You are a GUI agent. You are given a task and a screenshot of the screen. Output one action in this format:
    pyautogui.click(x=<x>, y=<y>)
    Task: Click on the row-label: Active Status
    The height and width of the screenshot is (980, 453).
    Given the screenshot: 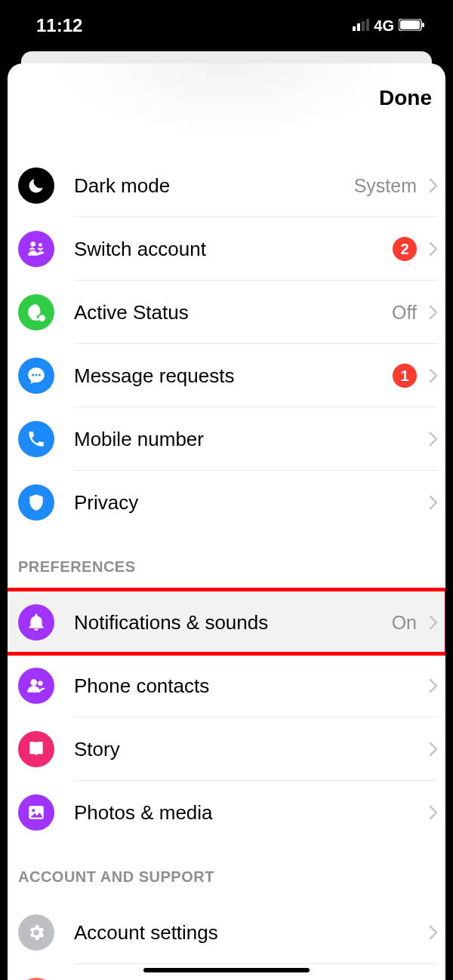 What is the action you would take?
    pyautogui.click(x=233, y=312)
    